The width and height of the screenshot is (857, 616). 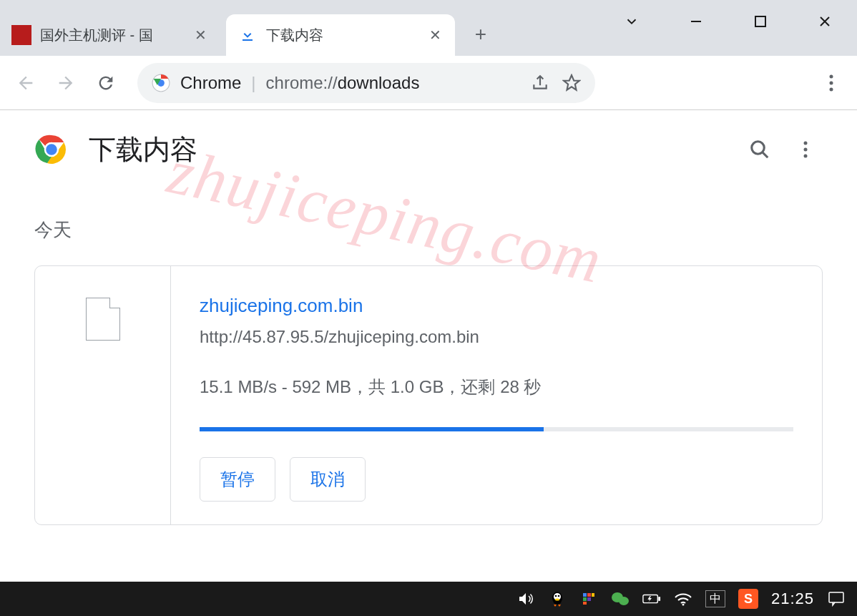 I want to click on minimize-button, so click(x=696, y=21).